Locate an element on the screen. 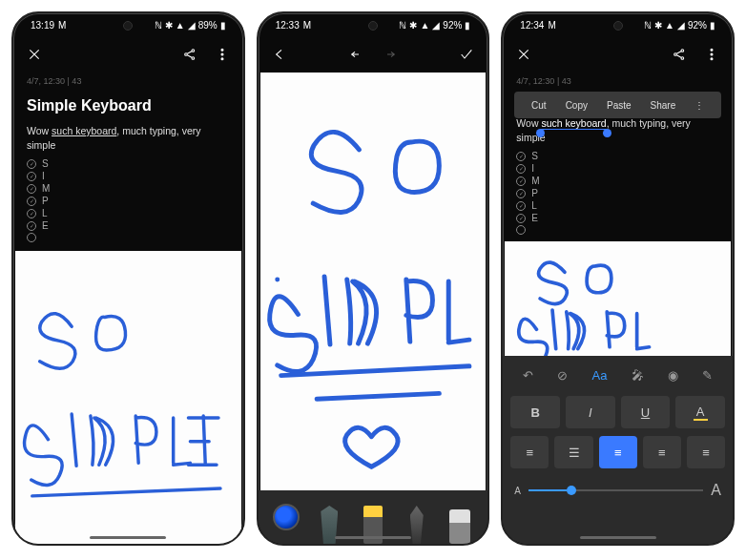  app-bar is located at coordinates (374, 54).